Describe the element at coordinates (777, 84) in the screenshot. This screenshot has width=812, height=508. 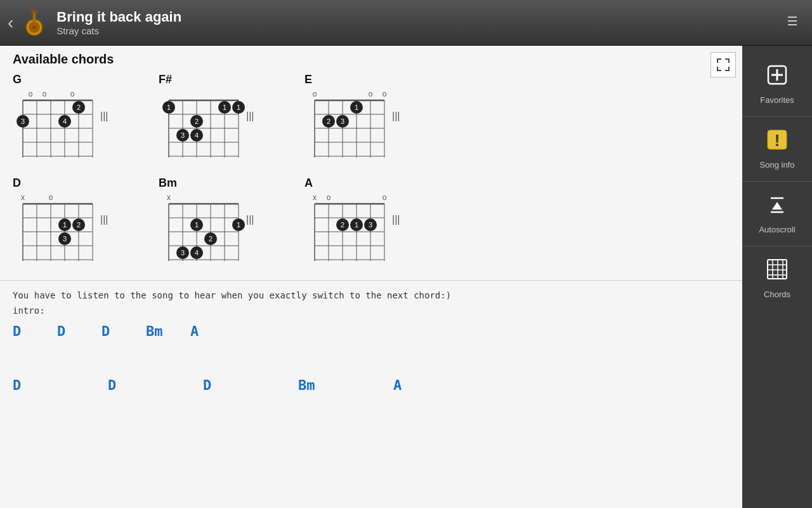
I see `sidebar-favorites: Favorites` at that location.